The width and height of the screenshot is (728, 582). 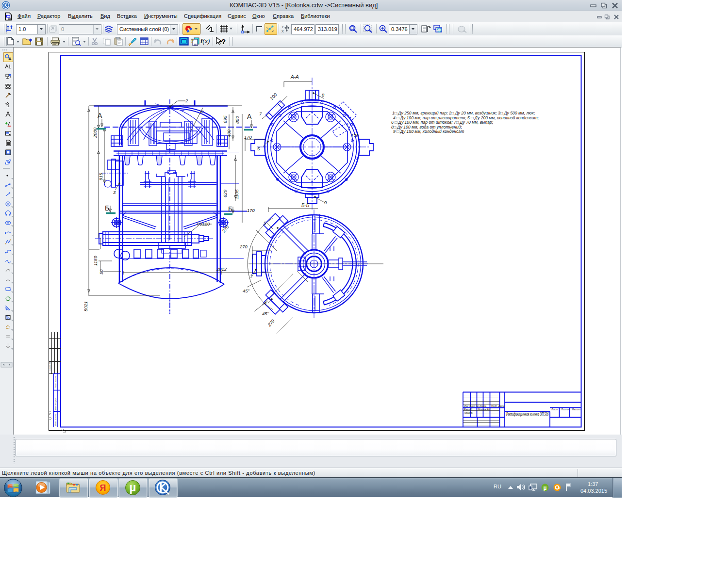 I want to click on svg-text: 1, so click(x=251, y=275).